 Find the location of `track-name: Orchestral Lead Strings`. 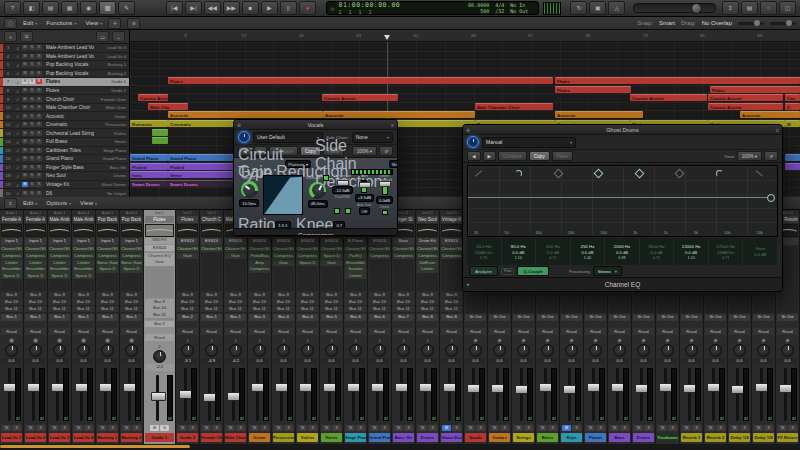

track-name: Orchestral Lead Strings is located at coordinates (69, 134).